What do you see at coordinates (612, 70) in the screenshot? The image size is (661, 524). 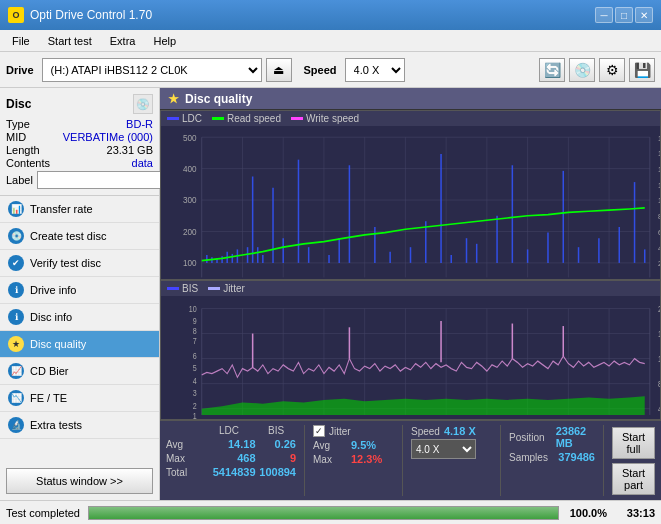 I see `settings-button: ⚙` at bounding box center [612, 70].